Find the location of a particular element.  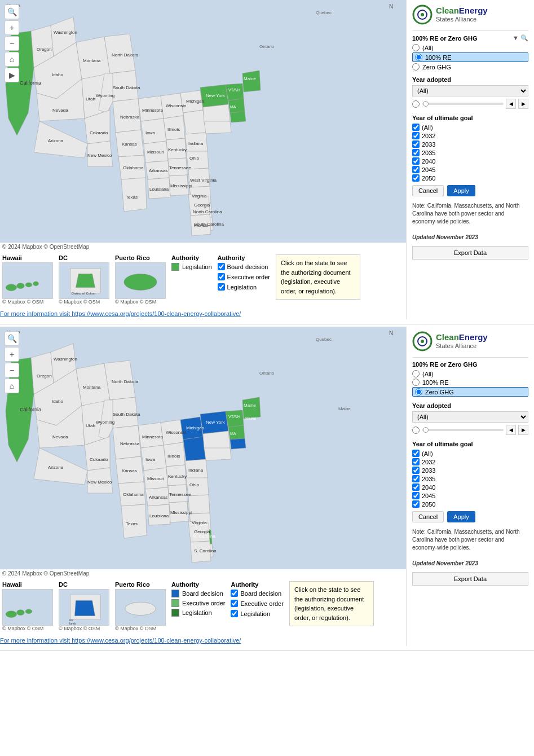

cb-2050-1: 2050 is located at coordinates (470, 178).